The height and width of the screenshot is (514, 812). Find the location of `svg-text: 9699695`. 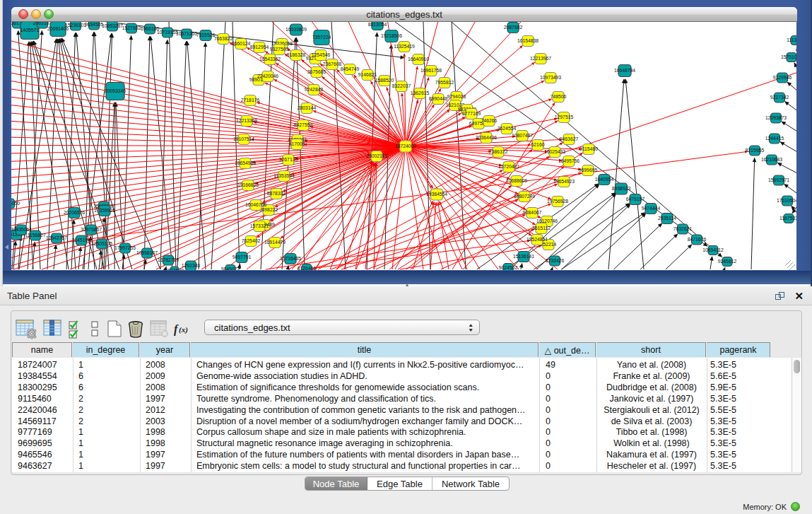

svg-text: 9699695 is located at coordinates (588, 170).